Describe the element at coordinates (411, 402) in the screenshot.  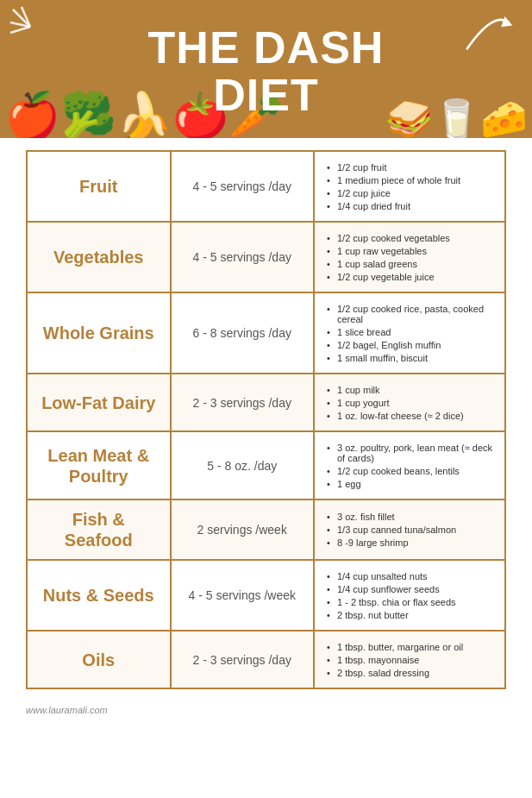
I see `detail-item: 1 cup yogurt` at that location.